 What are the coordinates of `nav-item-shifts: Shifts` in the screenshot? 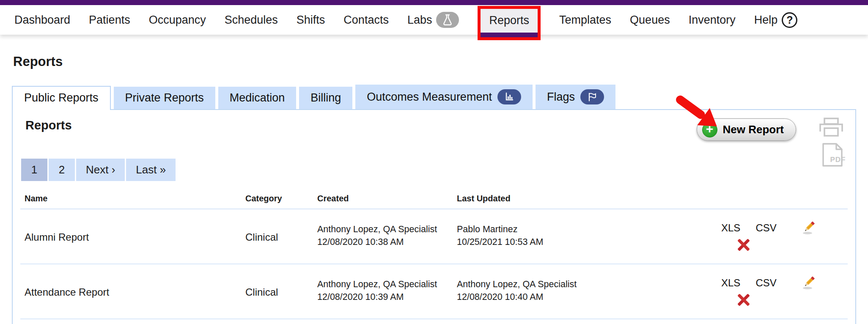 It's located at (311, 20).